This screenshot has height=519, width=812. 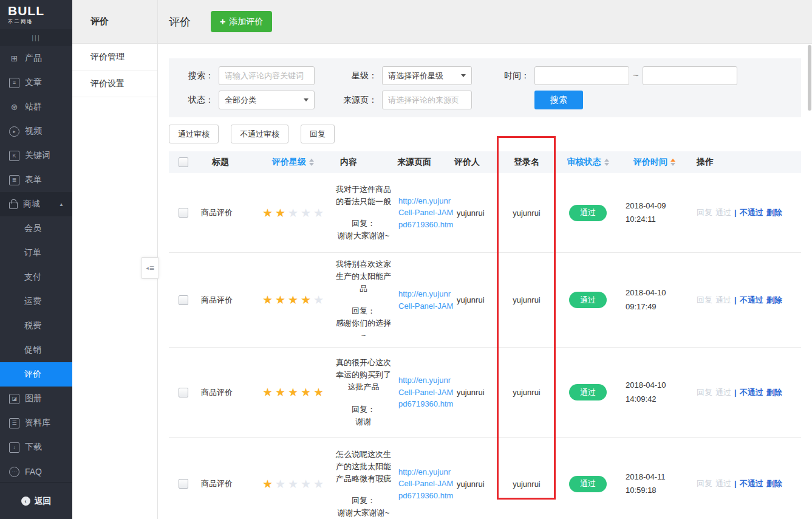 What do you see at coordinates (36, 301) in the screenshot?
I see `sidebar-item-shipping: 运费` at bounding box center [36, 301].